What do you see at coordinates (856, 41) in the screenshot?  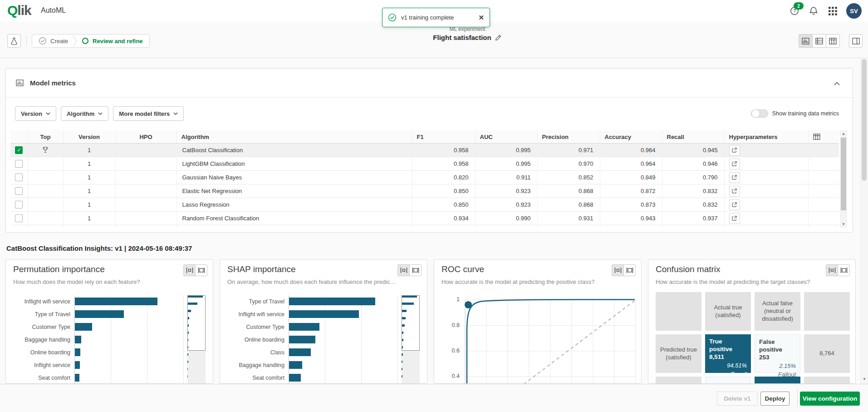 I see `right-panel-icon` at bounding box center [856, 41].